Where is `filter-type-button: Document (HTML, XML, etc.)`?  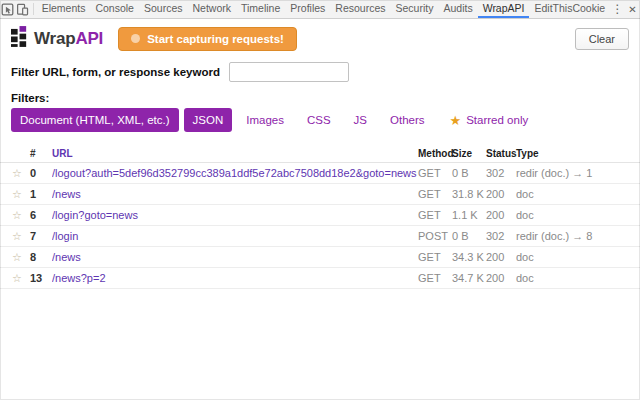 filter-type-button: Document (HTML, XML, etc.) is located at coordinates (95, 120).